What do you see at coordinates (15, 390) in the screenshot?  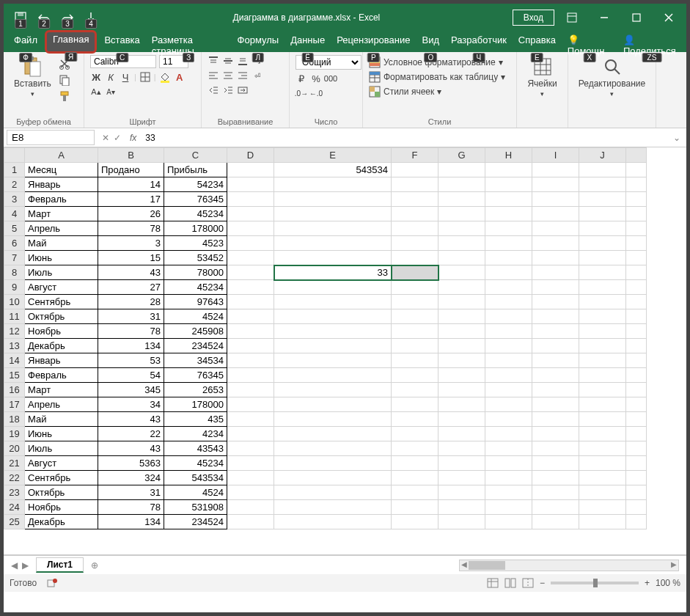 I see `row-header: 16` at bounding box center [15, 390].